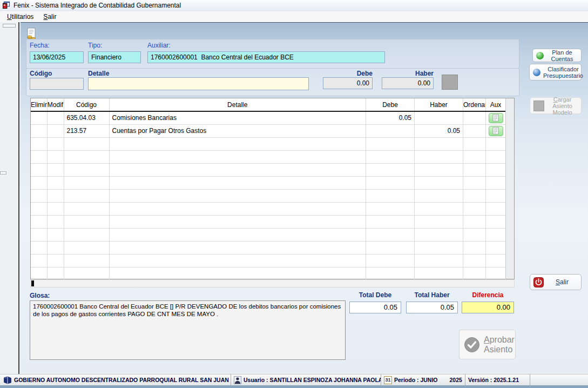 This screenshot has height=388, width=588. I want to click on menu-bar: Utilitarios Salir, so click(294, 17).